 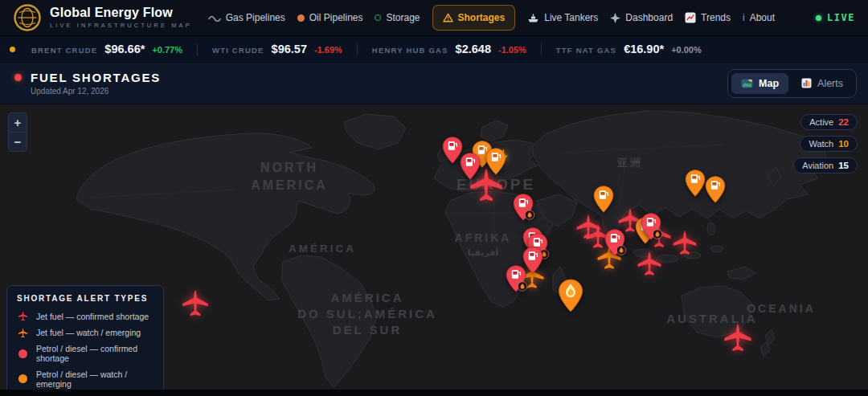 What do you see at coordinates (215, 18) in the screenshot?
I see `wave-icon` at bounding box center [215, 18].